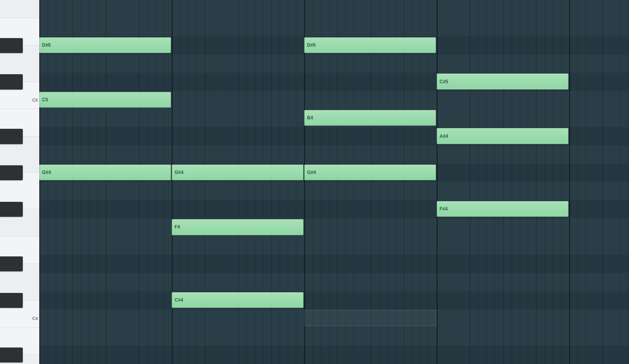 The height and width of the screenshot is (364, 629). What do you see at coordinates (20, 9) in the screenshot?
I see `white-key` at bounding box center [20, 9].